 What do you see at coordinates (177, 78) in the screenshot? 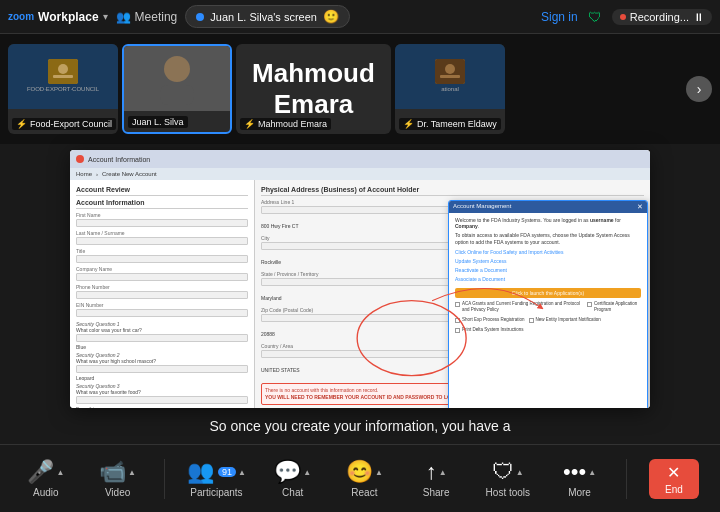
I see `person-silhouette` at bounding box center [177, 78].